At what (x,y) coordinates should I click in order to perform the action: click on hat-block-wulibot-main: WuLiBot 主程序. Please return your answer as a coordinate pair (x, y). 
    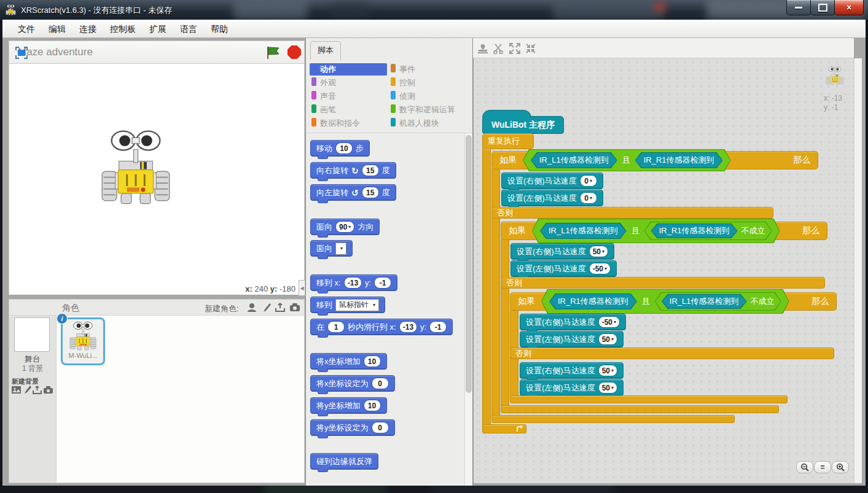
    Looking at the image, I should click on (523, 125).